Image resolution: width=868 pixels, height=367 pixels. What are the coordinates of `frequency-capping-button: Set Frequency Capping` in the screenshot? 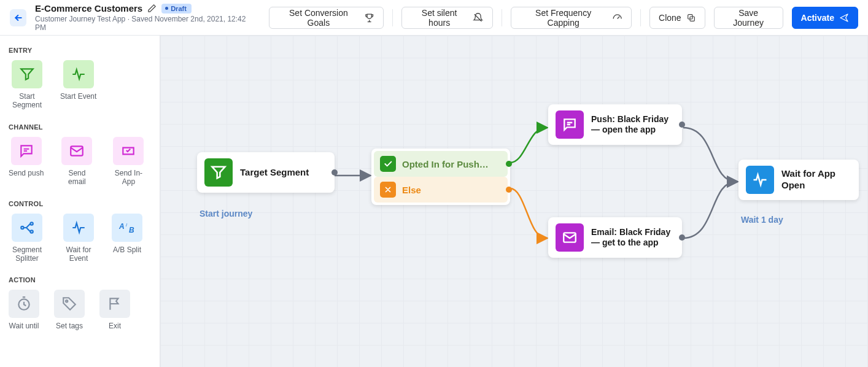 It's located at (572, 18).